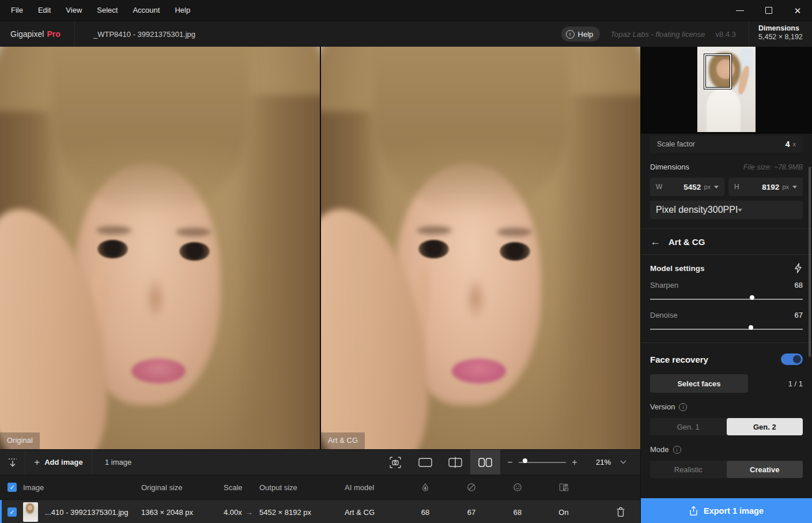  Describe the element at coordinates (780, 28) in the screenshot. I see `dimensions-label: Dimensions` at that location.